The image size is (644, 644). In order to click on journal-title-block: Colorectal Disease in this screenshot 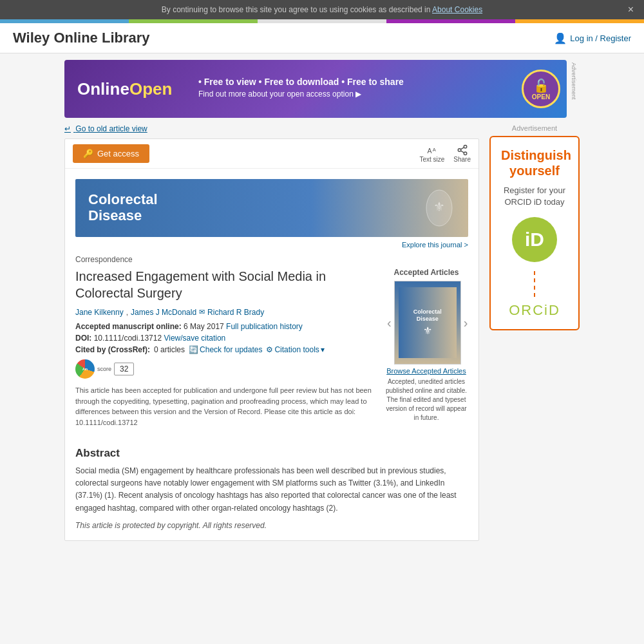, I will do `click(123, 208)`.